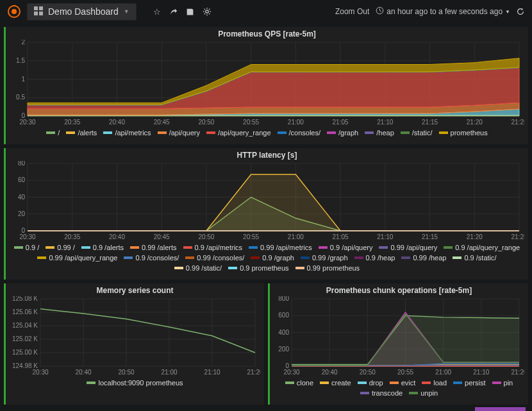 This screenshot has height=411, width=532. Describe the element at coordinates (272, 258) in the screenshot. I see `legend-item: 0.9 /graph` at that location.